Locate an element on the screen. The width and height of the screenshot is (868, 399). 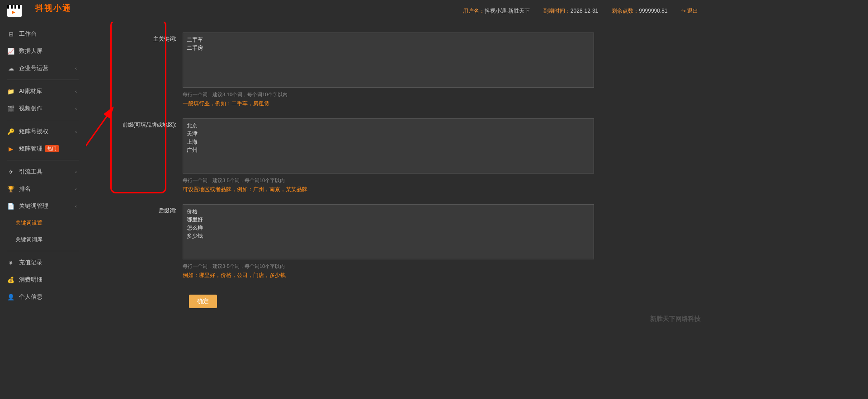
prefix-input is located at coordinates (388, 146).